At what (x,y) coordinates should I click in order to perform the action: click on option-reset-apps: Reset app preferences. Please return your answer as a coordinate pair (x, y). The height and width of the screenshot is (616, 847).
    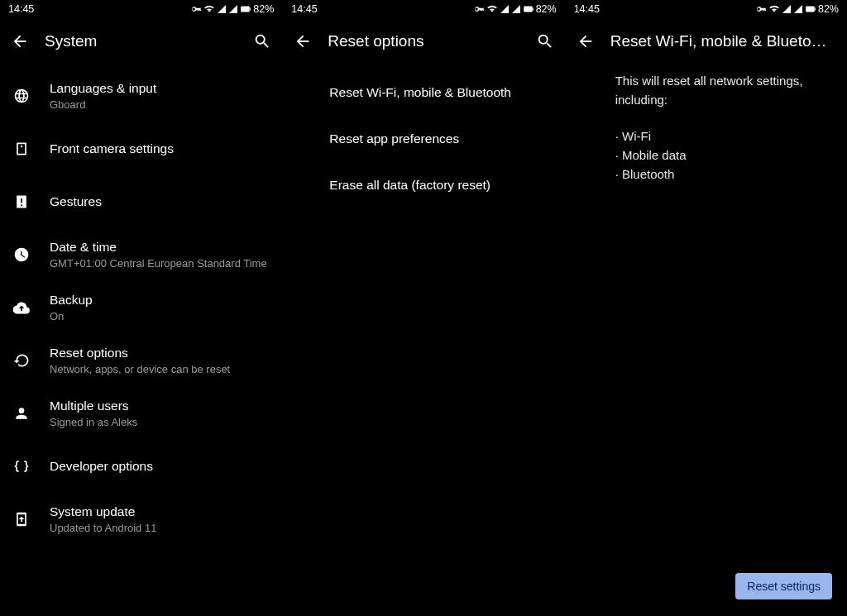
    Looking at the image, I should click on (424, 139).